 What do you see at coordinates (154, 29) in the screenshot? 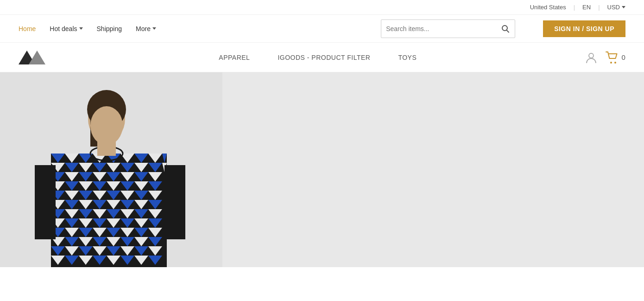
I see `more-chevron-icon` at bounding box center [154, 29].